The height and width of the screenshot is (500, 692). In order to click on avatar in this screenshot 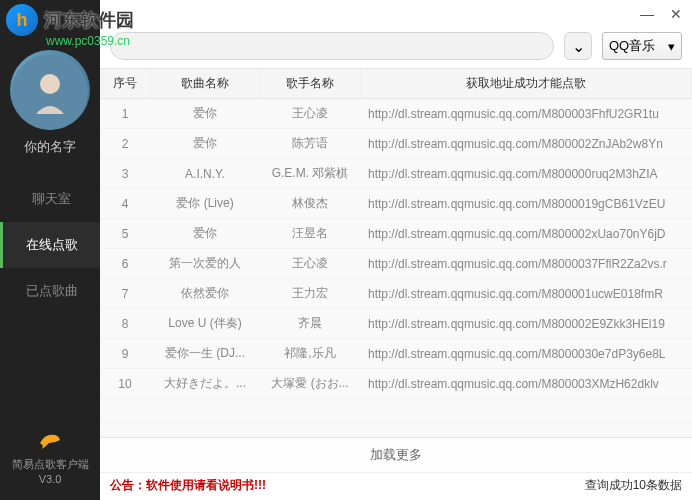, I will do `click(50, 90)`.